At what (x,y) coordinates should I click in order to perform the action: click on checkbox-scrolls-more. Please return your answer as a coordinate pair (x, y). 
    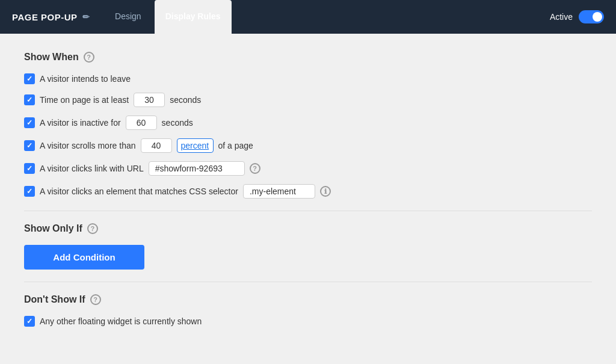
    Looking at the image, I should click on (29, 146).